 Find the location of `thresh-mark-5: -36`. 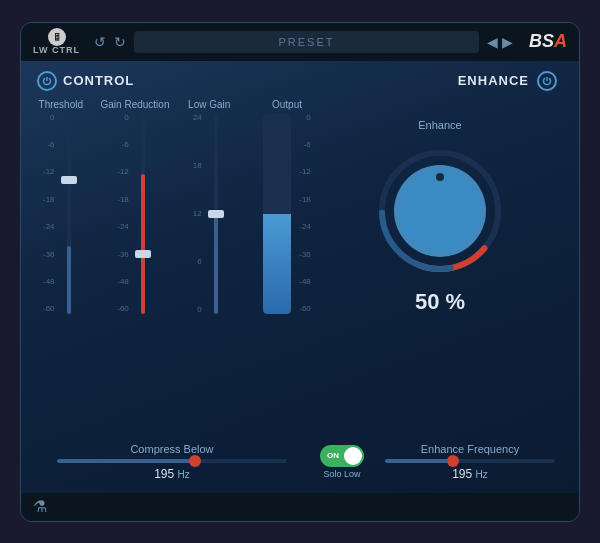

thresh-mark-5: -36 is located at coordinates (49, 255).